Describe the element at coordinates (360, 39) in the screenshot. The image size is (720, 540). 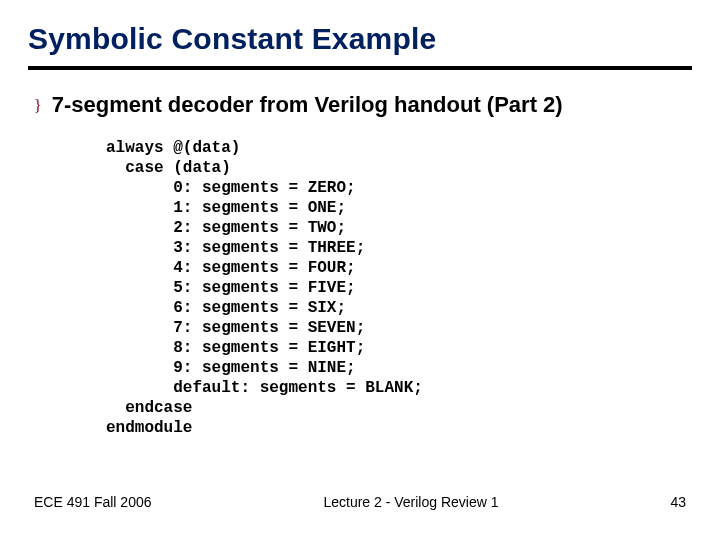
I see `page-title: Symbolic Constant Example` at that location.